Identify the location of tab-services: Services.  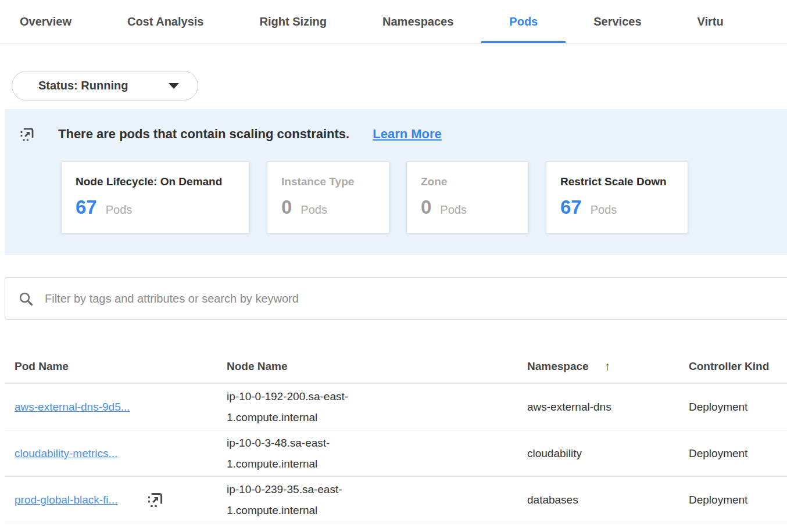
(617, 22).